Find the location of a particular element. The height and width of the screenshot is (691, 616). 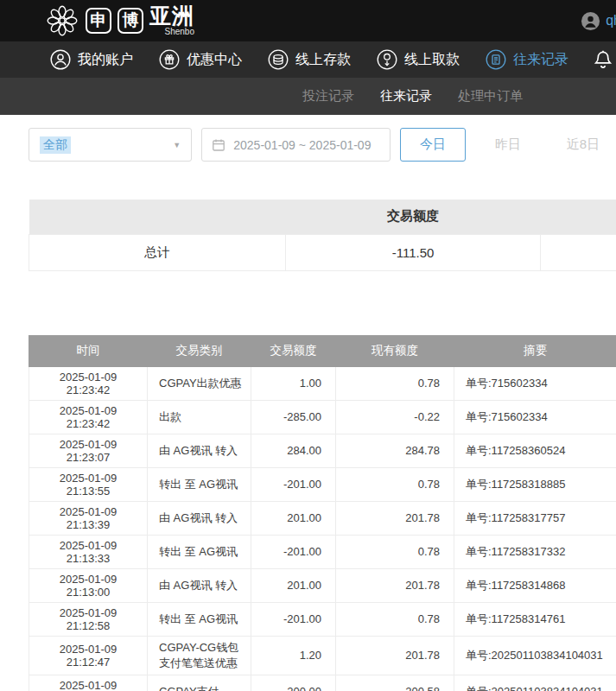

summary-table: 交易额度 总计 -111.50 is located at coordinates (322, 235).